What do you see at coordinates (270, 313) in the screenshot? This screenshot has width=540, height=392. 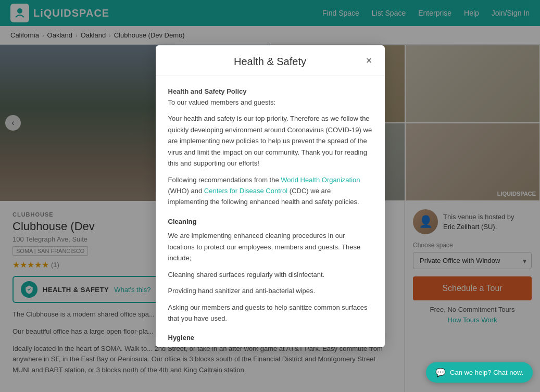 I see `cleaning-item-3: Asking our members and guests to help sa…` at bounding box center [270, 313].